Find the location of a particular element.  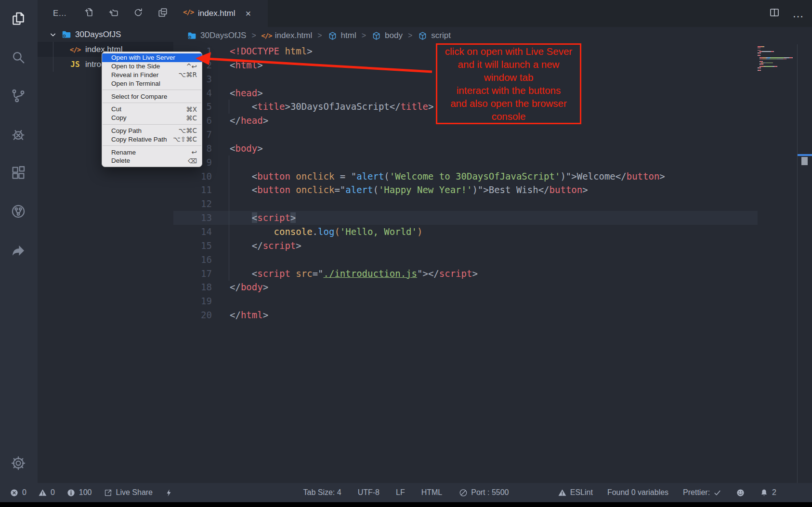

menu-item-open-in-terminal: Open in Terminal is located at coordinates (152, 83).